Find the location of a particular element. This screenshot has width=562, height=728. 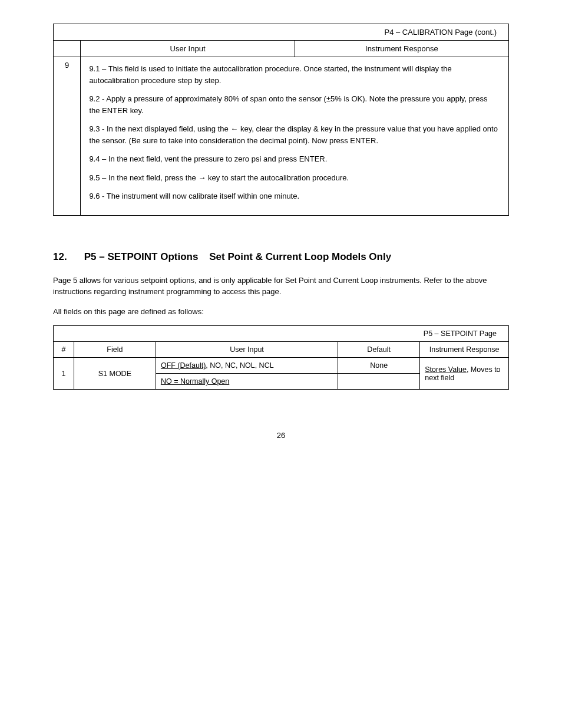

table2-row-default is located at coordinates (379, 382).